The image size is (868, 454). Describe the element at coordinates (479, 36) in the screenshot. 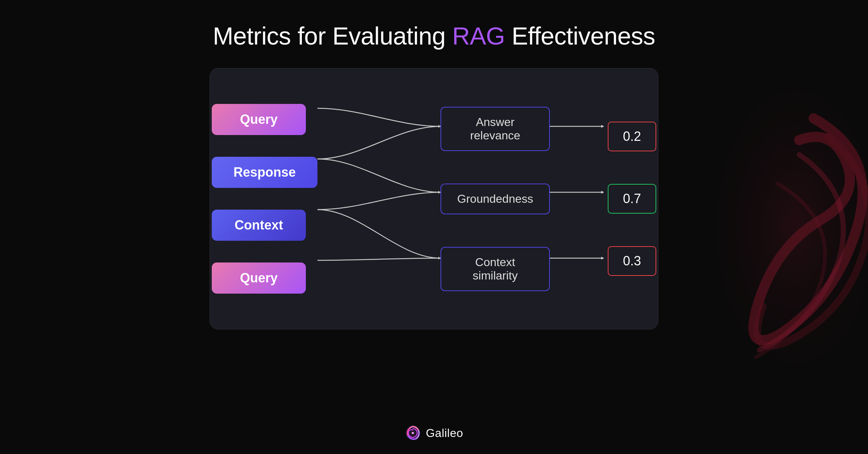

I see `title-highlight: RAG` at that location.